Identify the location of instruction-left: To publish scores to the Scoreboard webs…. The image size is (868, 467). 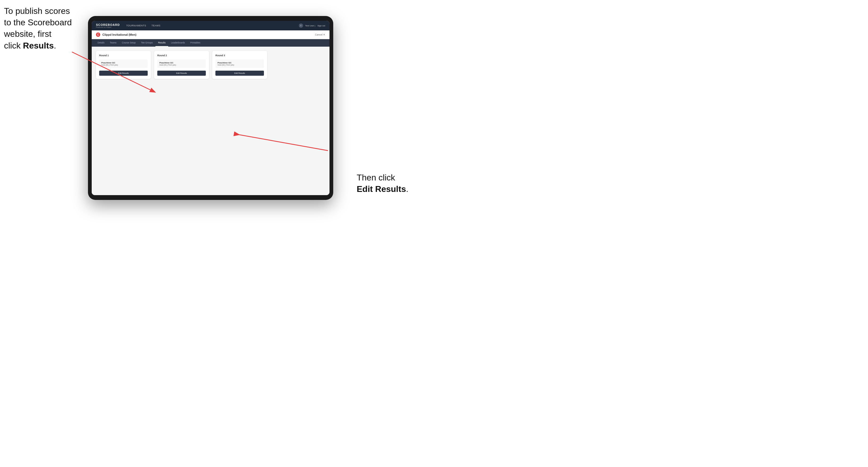
(42, 28).